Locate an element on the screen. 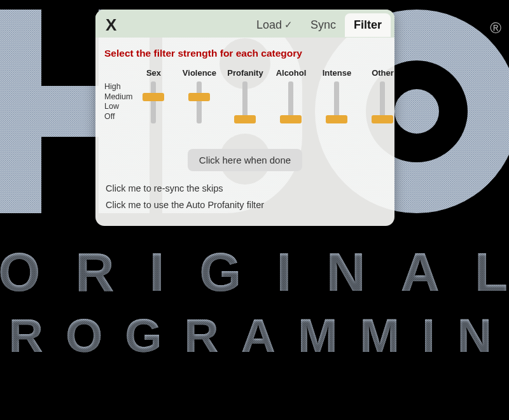  level-label: High is located at coordinates (118, 87).